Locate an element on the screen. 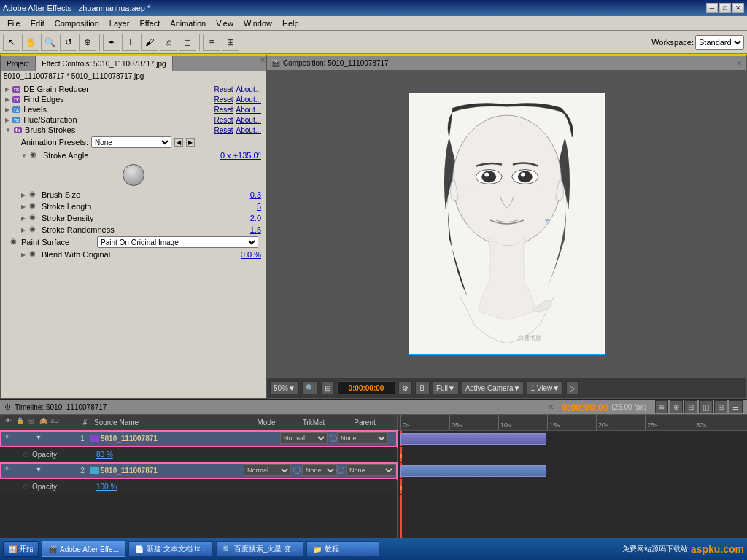 The height and width of the screenshot is (560, 747). tool-brush: 🖌 is located at coordinates (150, 42).